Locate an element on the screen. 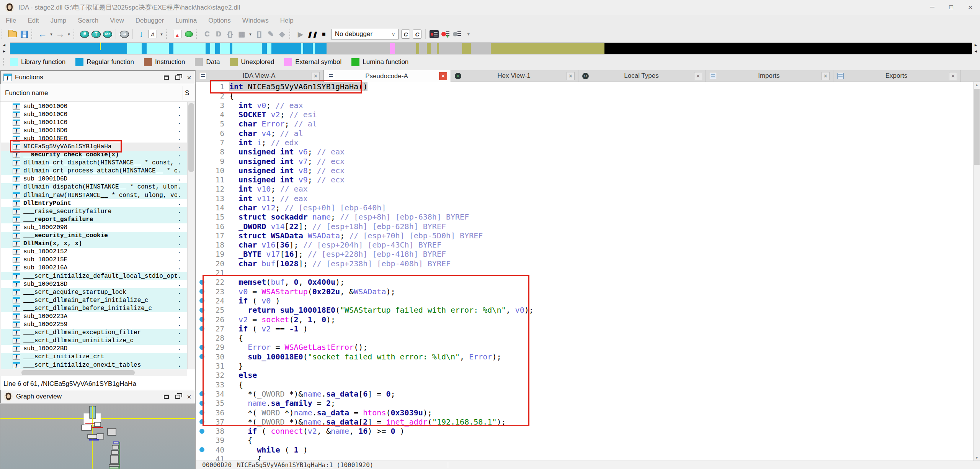 This screenshot has height=469, width=980. code-line: 15 struct sockaddr name; // [esp+8h] [eb… is located at coordinates (585, 217).